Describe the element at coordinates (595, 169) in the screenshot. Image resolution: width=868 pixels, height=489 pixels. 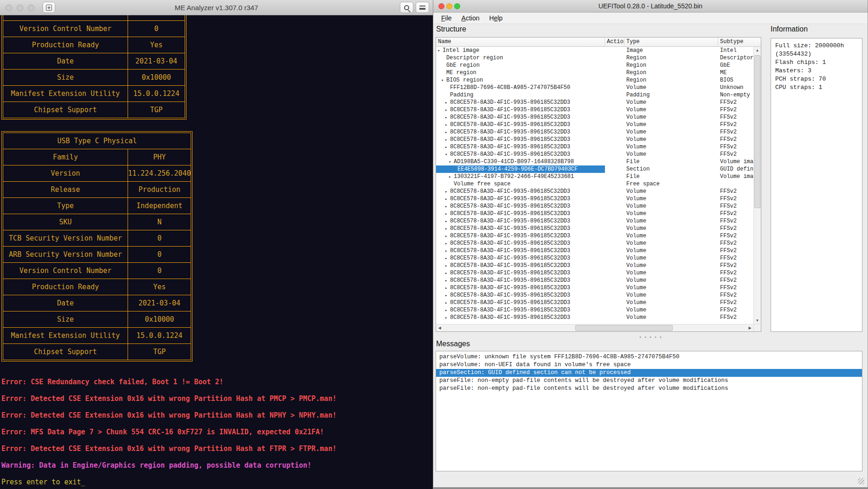
I see `tree-row-selected: EE4E5898-3914-4259-9D6E-DC7BD79403CFSect…` at that location.